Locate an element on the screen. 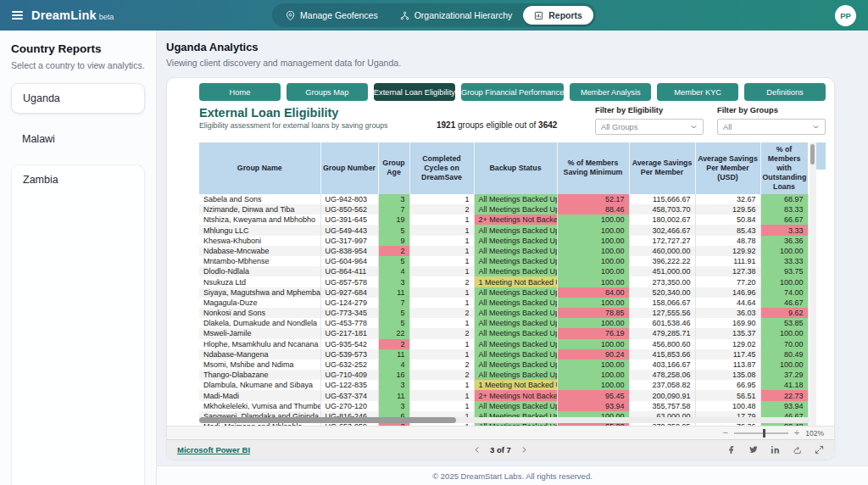 This screenshot has height=485, width=868. cell-outstanding-loans: 68.97 is located at coordinates (784, 199).